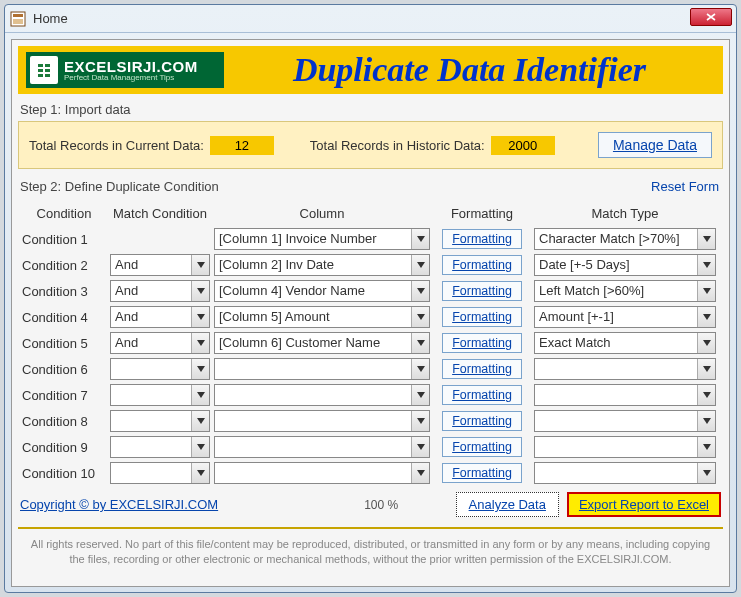  What do you see at coordinates (322, 343) in the screenshot?
I see `column-combo: [Column 6] Customer Name` at bounding box center [322, 343].